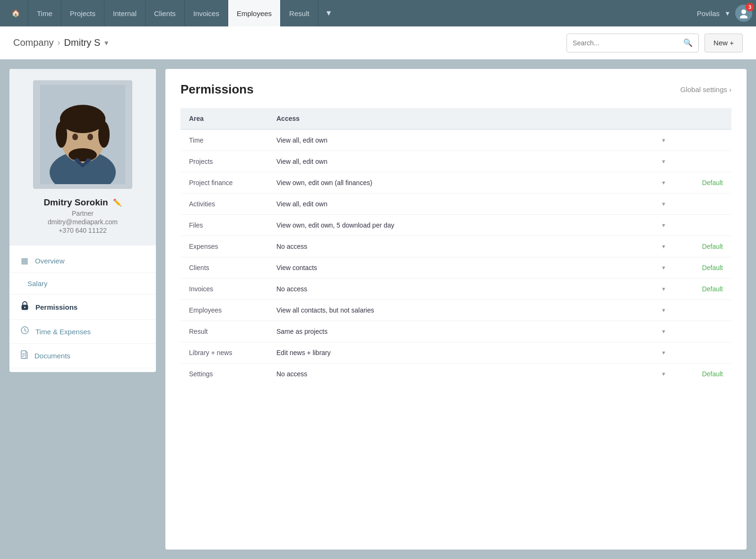  Describe the element at coordinates (663, 353) in the screenshot. I see `perm-dropdown-arrow-10: ▼` at that location.